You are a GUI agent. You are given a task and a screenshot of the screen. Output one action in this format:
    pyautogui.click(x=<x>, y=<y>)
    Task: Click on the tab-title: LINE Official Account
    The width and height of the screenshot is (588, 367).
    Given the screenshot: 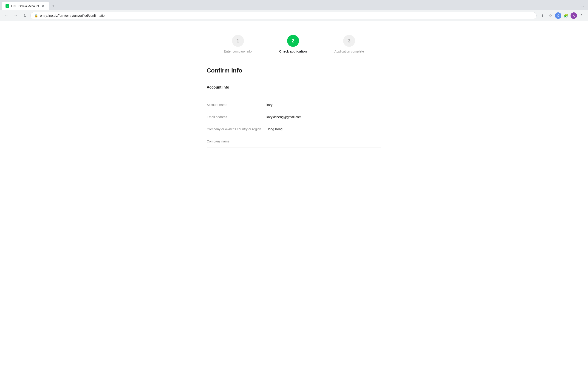 What is the action you would take?
    pyautogui.click(x=25, y=6)
    